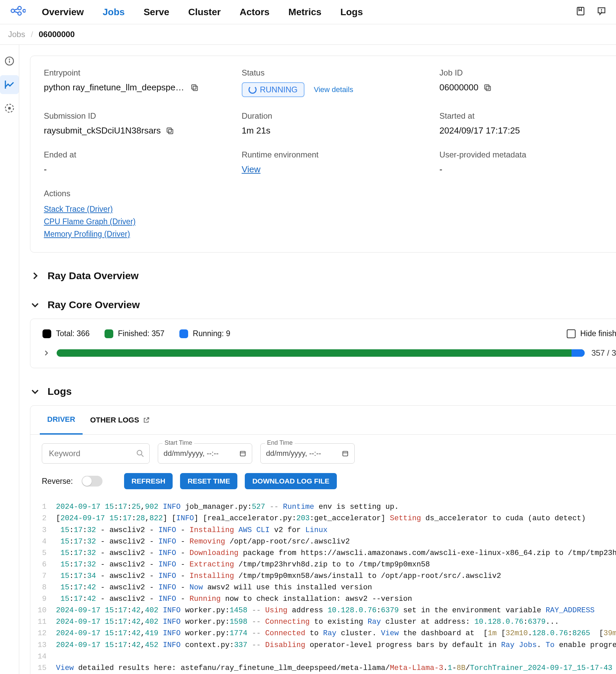 The image size is (616, 674). What do you see at coordinates (96, 453) in the screenshot?
I see `keyword-input` at bounding box center [96, 453].